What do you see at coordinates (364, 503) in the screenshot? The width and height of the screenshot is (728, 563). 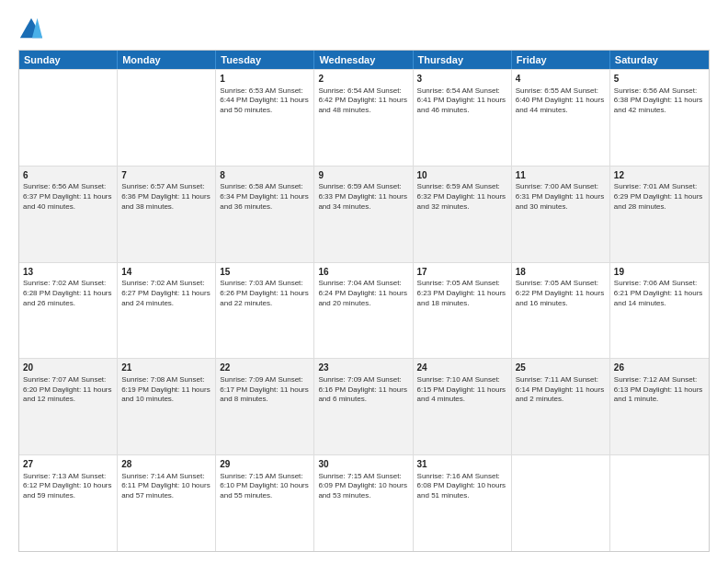 I see `table-row: 30Sunrise: 7:15 AM Sunset: 6:09 PM Dayli…` at bounding box center [364, 503].